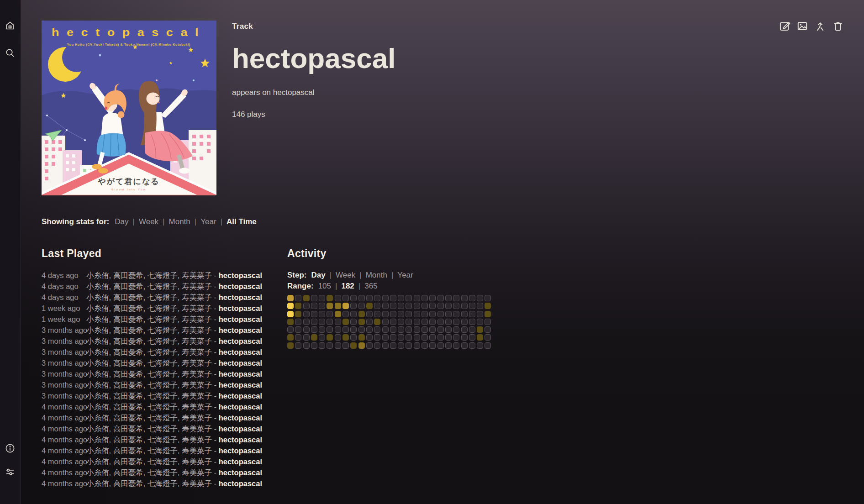 The height and width of the screenshot is (504, 864). What do you see at coordinates (10, 53) in the screenshot?
I see `search-icon` at bounding box center [10, 53].